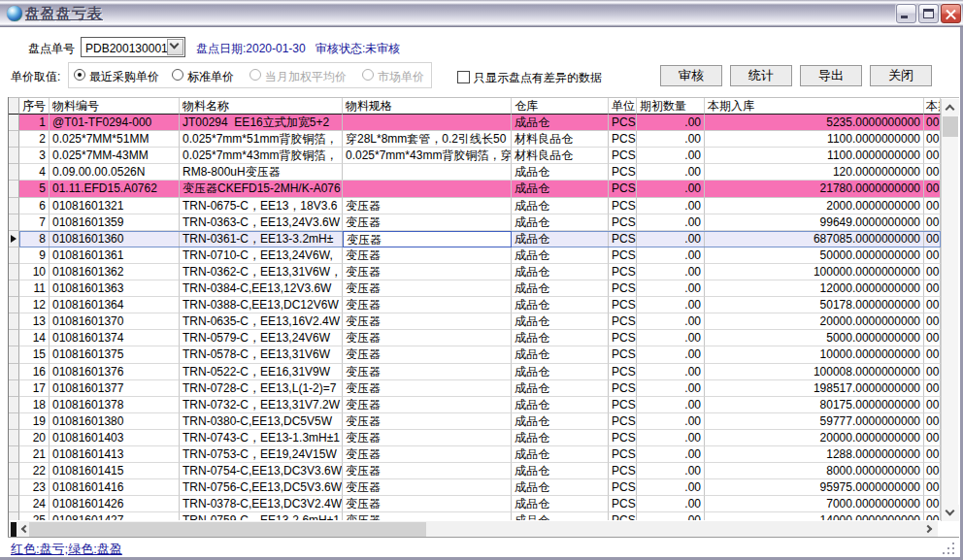 Image resolution: width=963 pixels, height=560 pixels. Describe the element at coordinates (814, 439) in the screenshot. I see `cell-iqty-row20: 20000.0000000000` at that location.